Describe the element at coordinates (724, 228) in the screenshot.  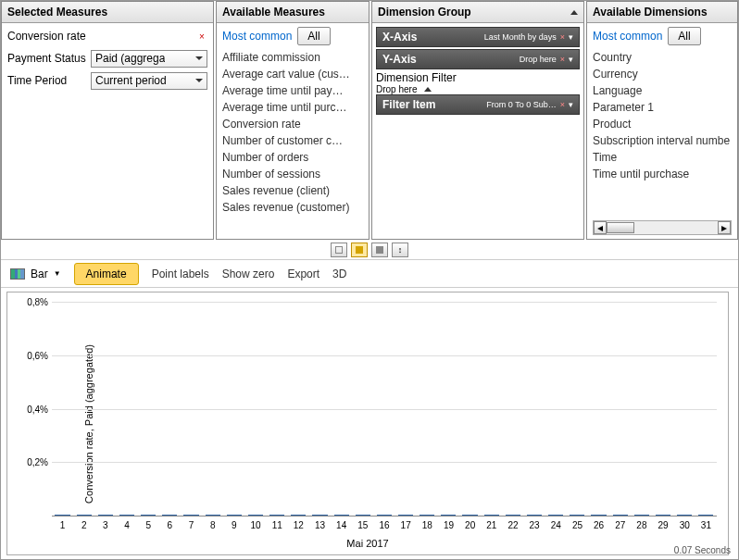
I see `scroll-right-icon: ▸` at that location.